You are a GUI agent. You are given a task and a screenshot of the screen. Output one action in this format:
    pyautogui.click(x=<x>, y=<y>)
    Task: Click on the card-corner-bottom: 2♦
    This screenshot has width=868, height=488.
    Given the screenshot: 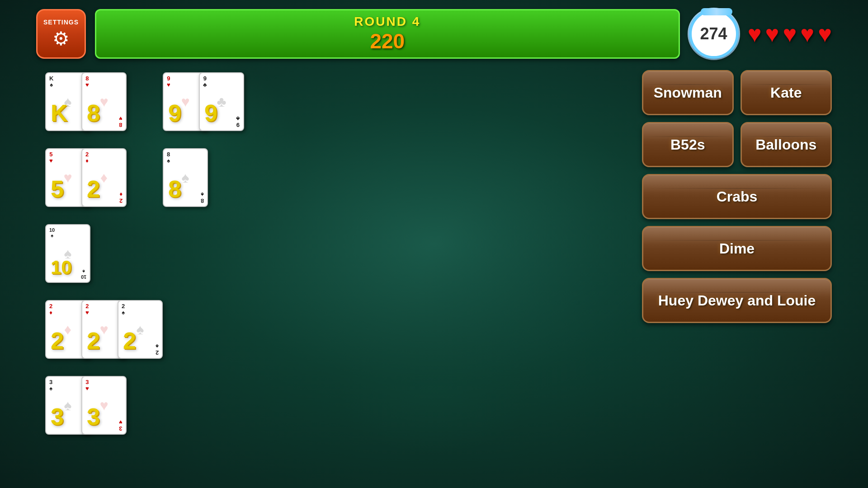 What is the action you would take?
    pyautogui.click(x=121, y=197)
    